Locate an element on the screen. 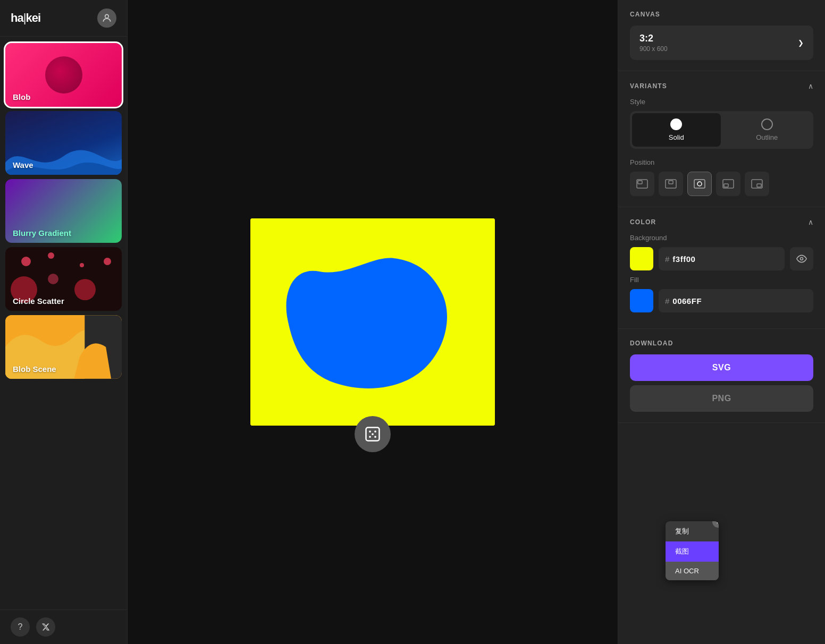  canvas-ratio-info: 3:2 900 x 600 is located at coordinates (654, 43).